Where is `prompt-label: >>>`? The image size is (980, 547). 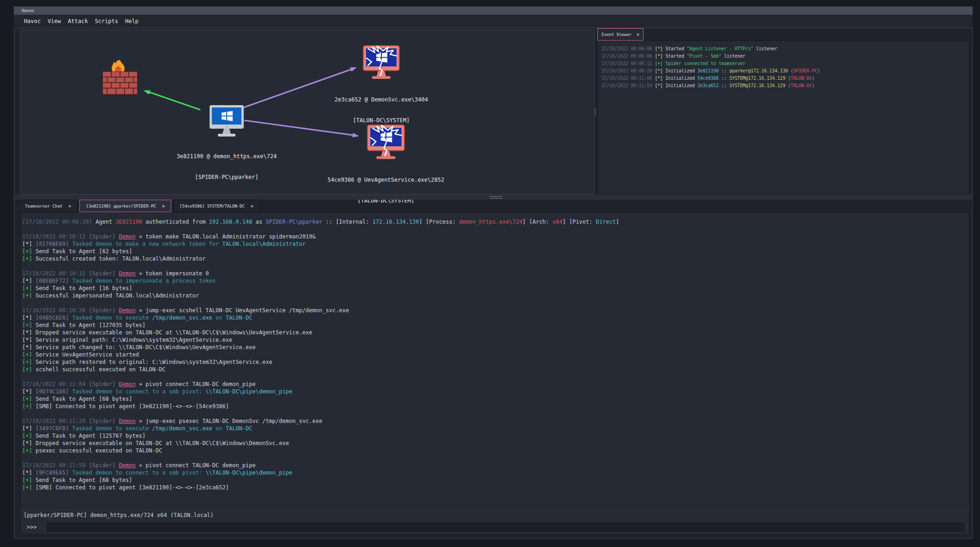 prompt-label: >>> is located at coordinates (32, 527).